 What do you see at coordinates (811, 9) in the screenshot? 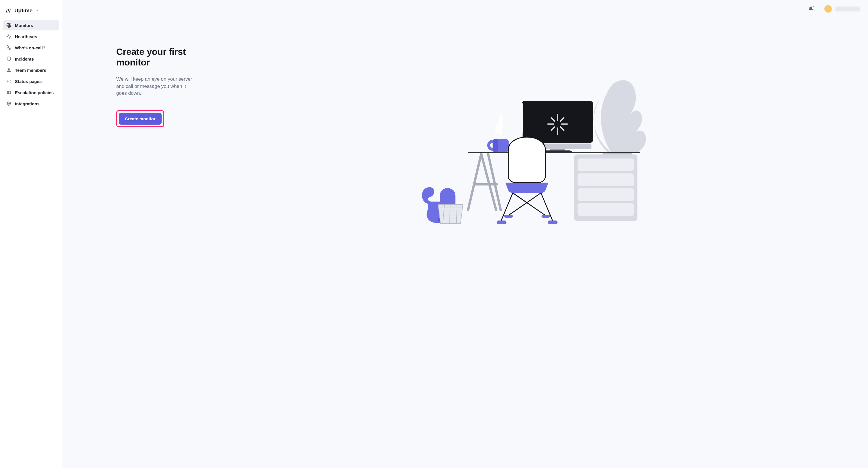
I see `notifications-button` at bounding box center [811, 9].